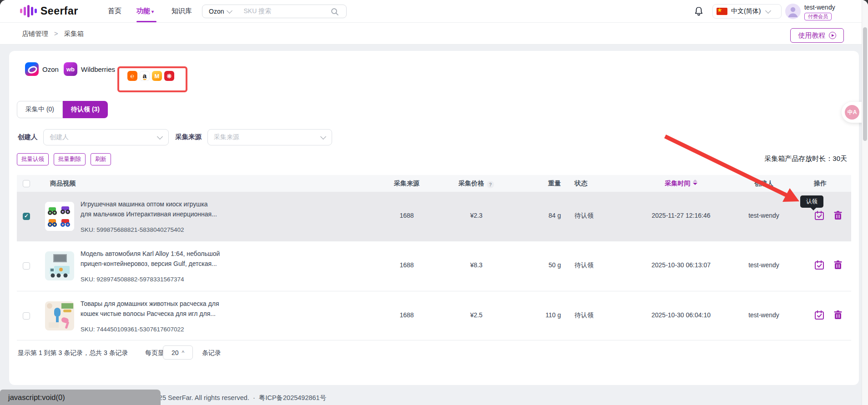 This screenshot has width=868, height=405. I want to click on footer-icp: 粤ICP备2025492861号, so click(293, 398).